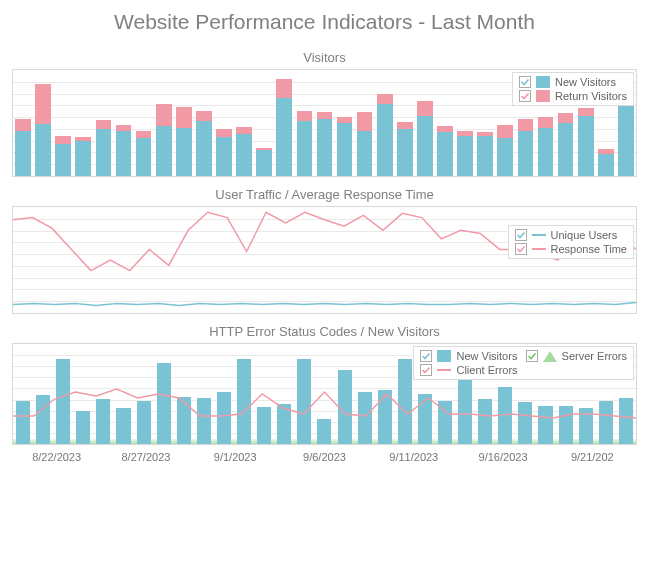 The height and width of the screenshot is (561, 649). I want to click on legend-item-ce: Client Errors, so click(468, 370).